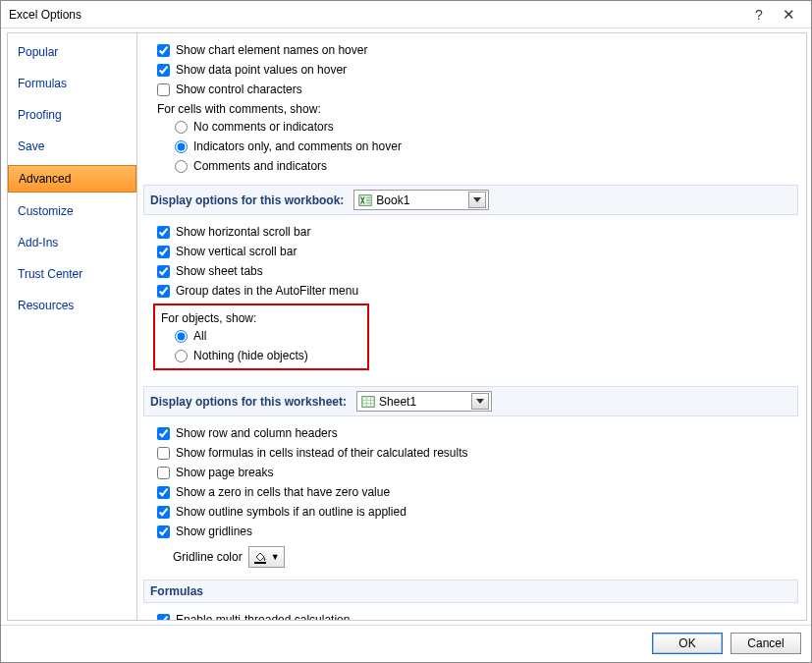 The height and width of the screenshot is (663, 812). Describe the element at coordinates (248, 402) in the screenshot. I see `section-worksheet-title: Display options for this worksheet:` at that location.